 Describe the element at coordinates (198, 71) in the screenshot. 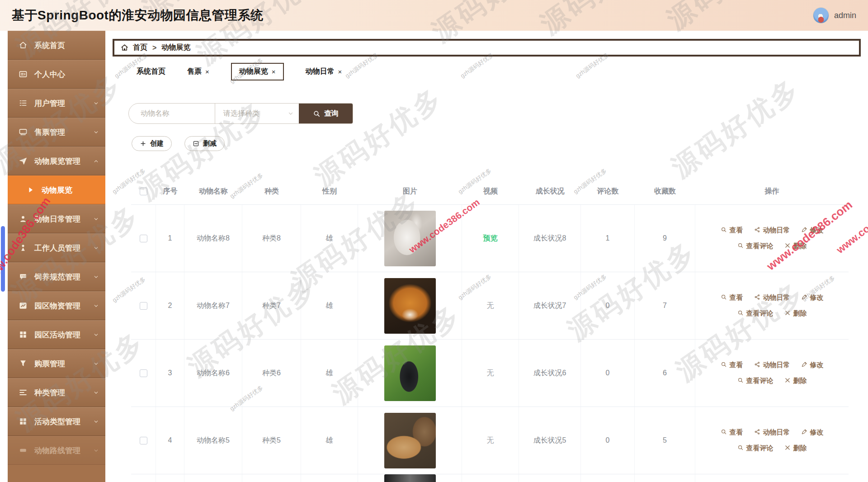

I see `tab-1: 售票×` at that location.